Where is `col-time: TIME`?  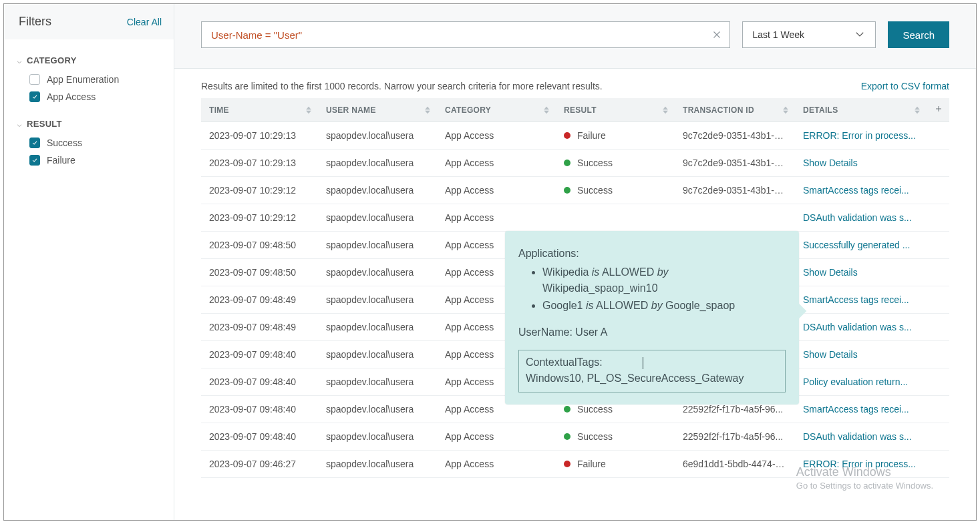 col-time: TIME is located at coordinates (259, 110).